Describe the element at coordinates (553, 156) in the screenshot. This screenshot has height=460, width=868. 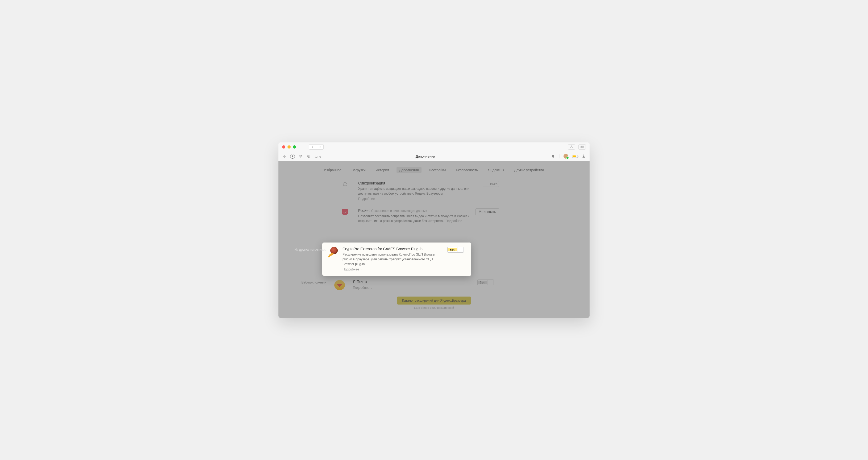
I see `bookmark-button` at that location.